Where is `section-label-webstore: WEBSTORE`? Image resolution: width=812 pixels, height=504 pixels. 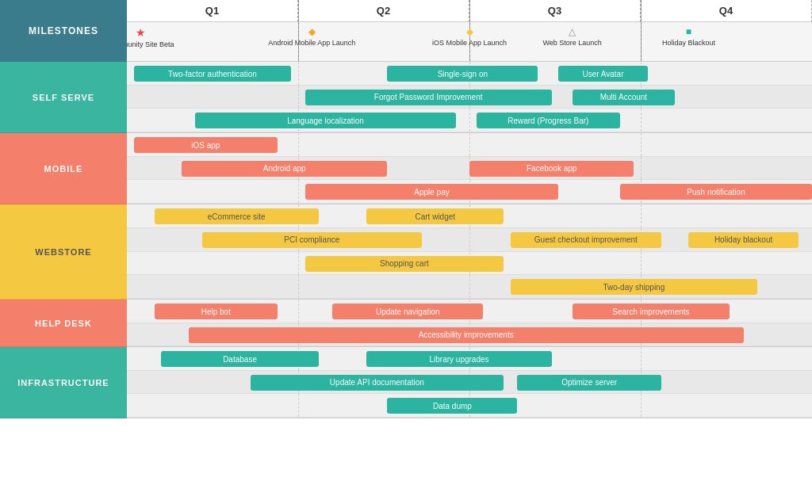
section-label-webstore: WEBSTORE is located at coordinates (63, 252).